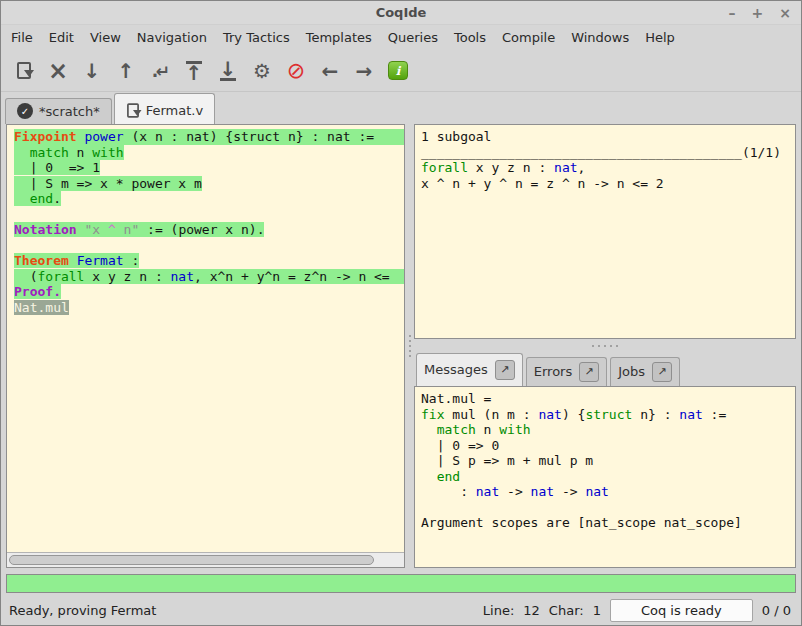  I want to click on code-line: Notation "x ^ n" := (power x n)., so click(209, 230).